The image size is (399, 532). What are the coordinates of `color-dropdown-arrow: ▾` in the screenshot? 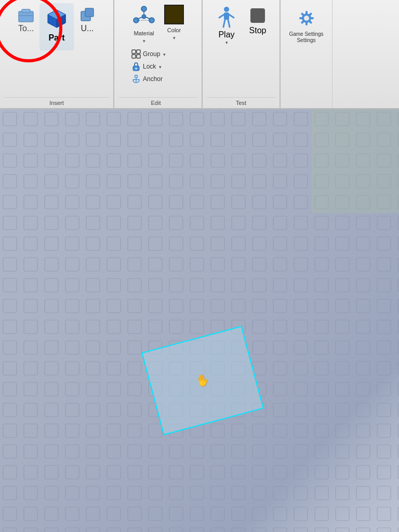 It's located at (175, 38).